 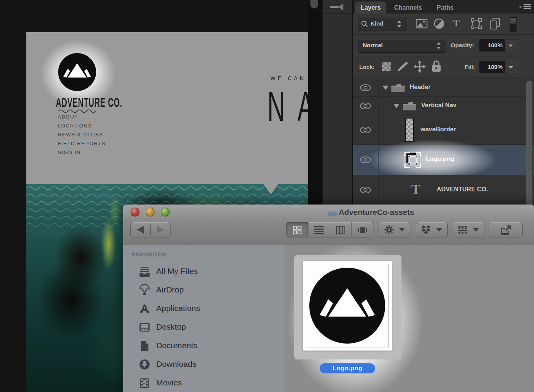 What do you see at coordinates (403, 66) in the screenshot?
I see `lock-pixels-brush-icon` at bounding box center [403, 66].